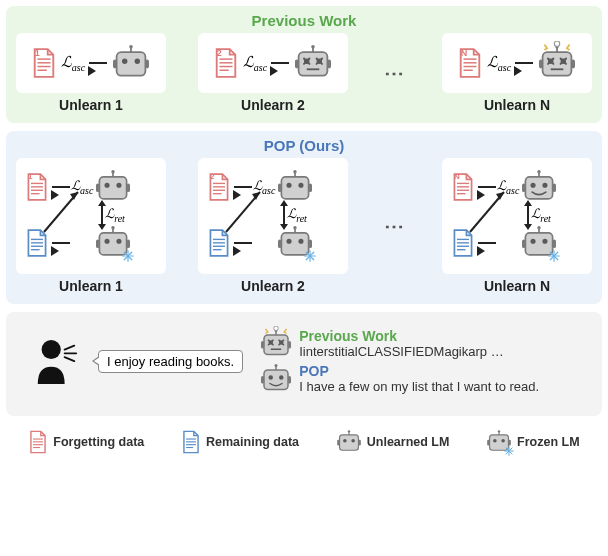  Describe the element at coordinates (313, 63) in the screenshot. I see `robot-x-icon` at that location.